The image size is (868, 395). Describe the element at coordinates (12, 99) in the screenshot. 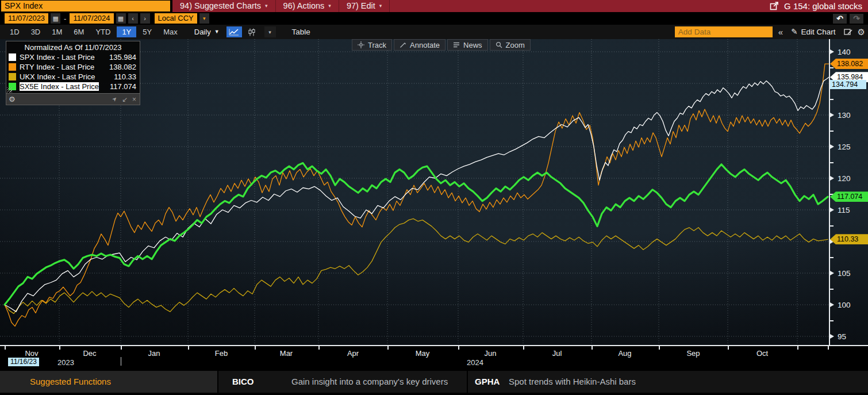

I see `legend-gear-icon: ⚙` at that location.